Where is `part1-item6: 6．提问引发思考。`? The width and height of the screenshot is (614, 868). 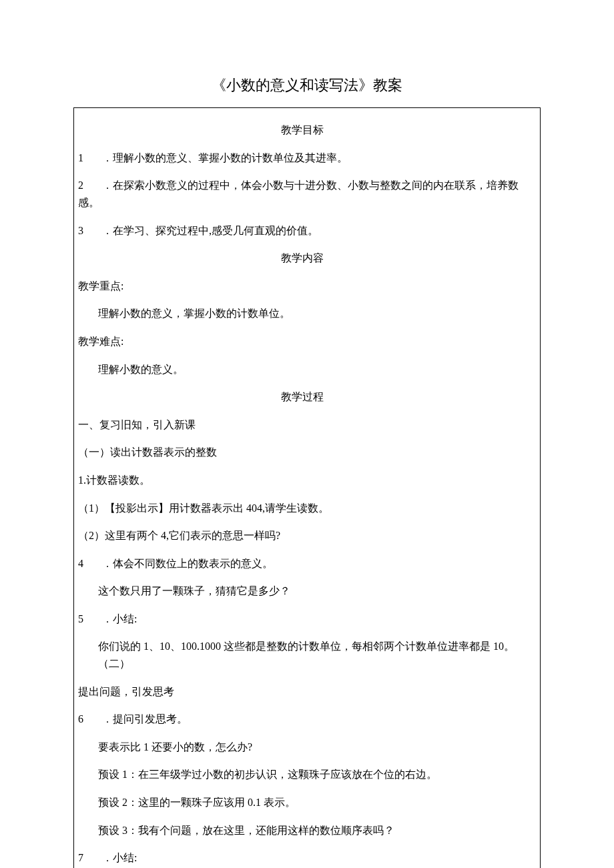
part1-item6: 6．提问引发思考。 is located at coordinates (302, 719).